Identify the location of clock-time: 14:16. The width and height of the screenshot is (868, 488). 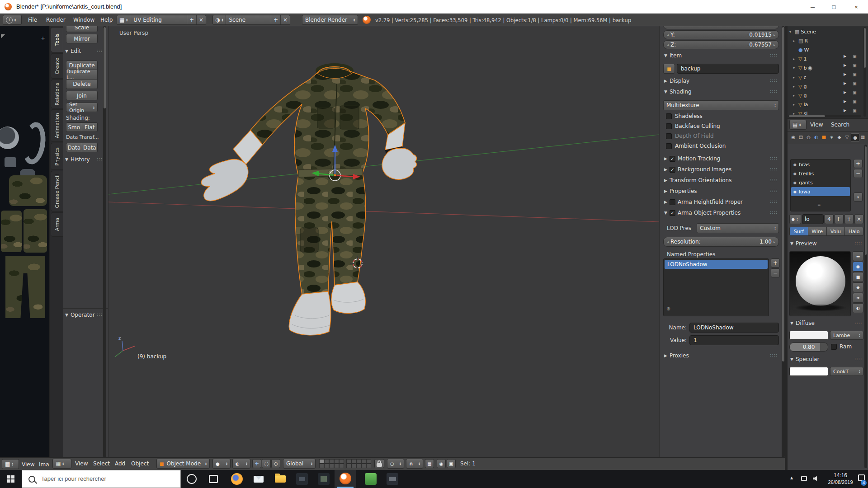
(840, 475).